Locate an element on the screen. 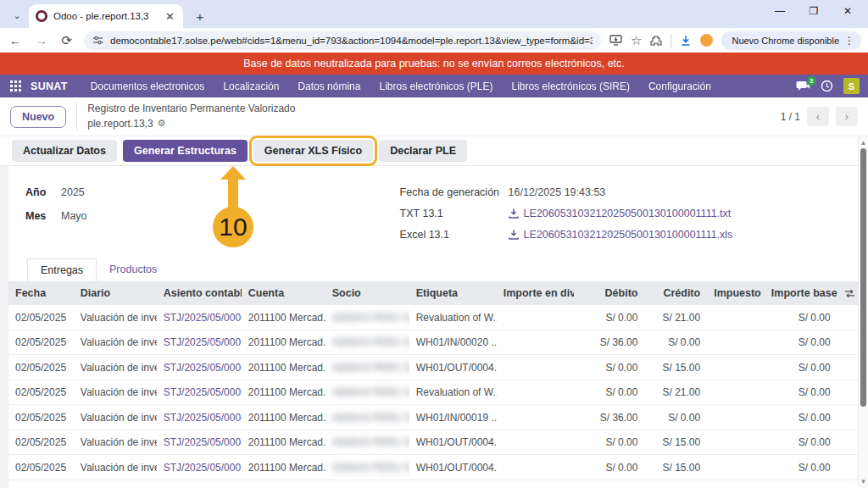 This screenshot has height=488, width=868. reload-icon: ⟳ is located at coordinates (67, 41).